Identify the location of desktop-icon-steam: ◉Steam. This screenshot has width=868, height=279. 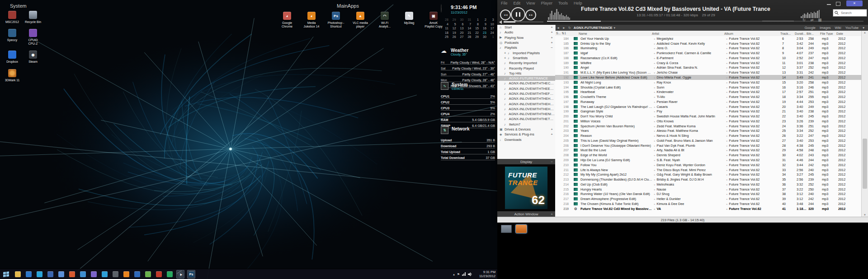
(33, 57).